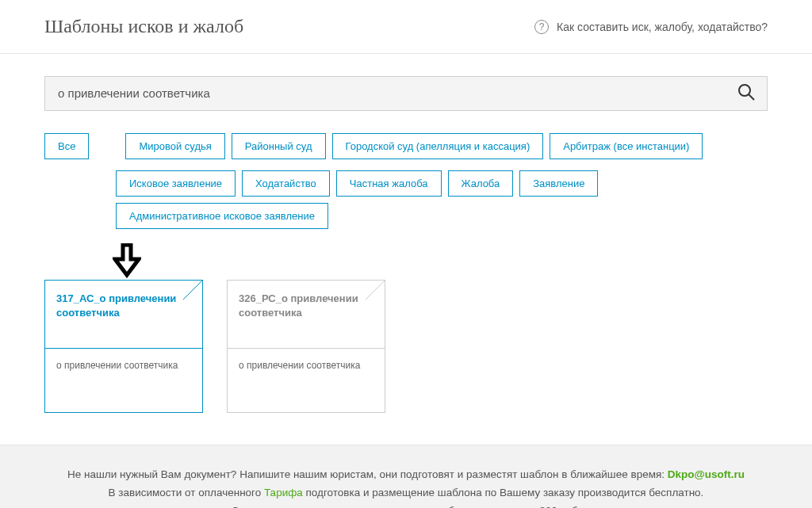 This screenshot has width=812, height=508. I want to click on filter-arbitrazh: Арбитраж (все инстанции), so click(626, 146).